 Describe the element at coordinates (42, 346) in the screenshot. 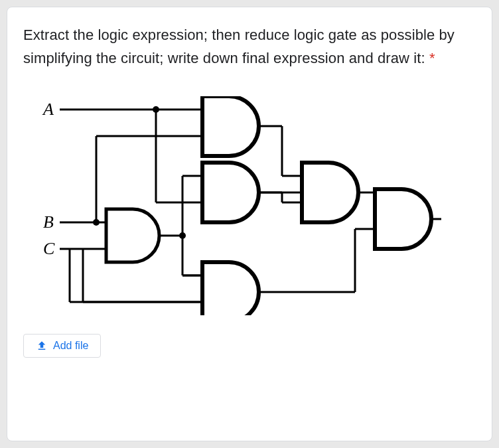

I see `upload-icon` at that location.